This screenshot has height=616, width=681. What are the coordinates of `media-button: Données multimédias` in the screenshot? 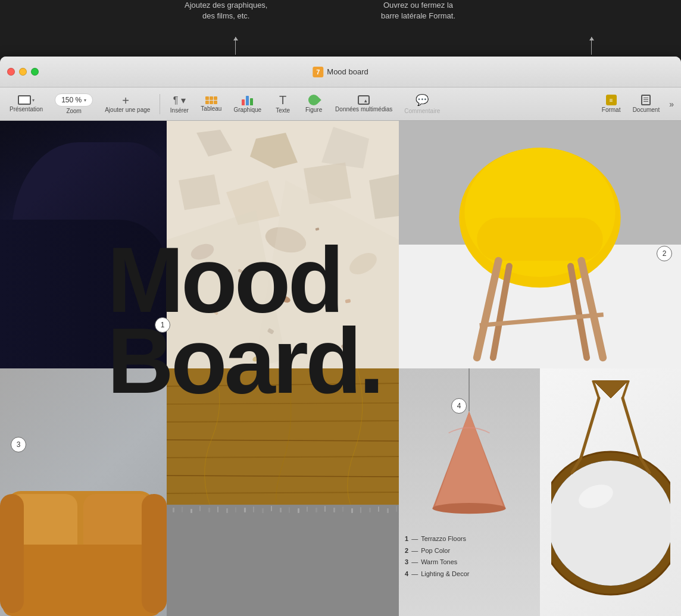 It's located at (364, 104).